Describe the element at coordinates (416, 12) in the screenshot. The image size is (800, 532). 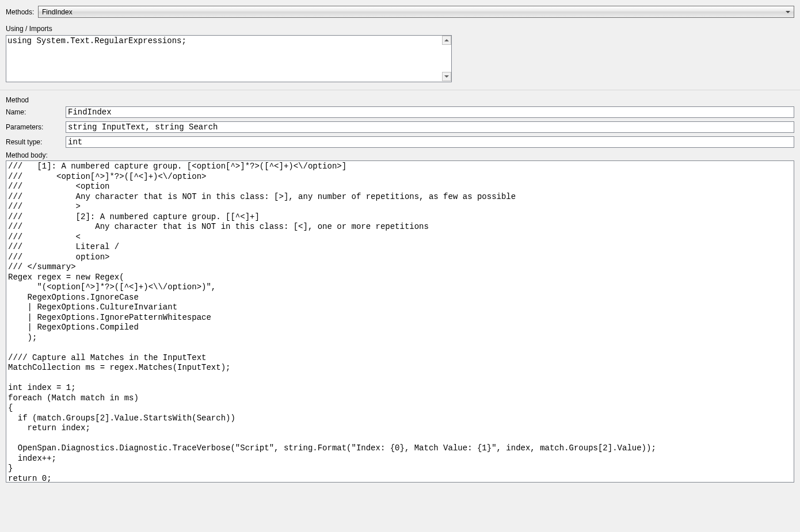
I see `methods-dropdown: FindIndex` at that location.